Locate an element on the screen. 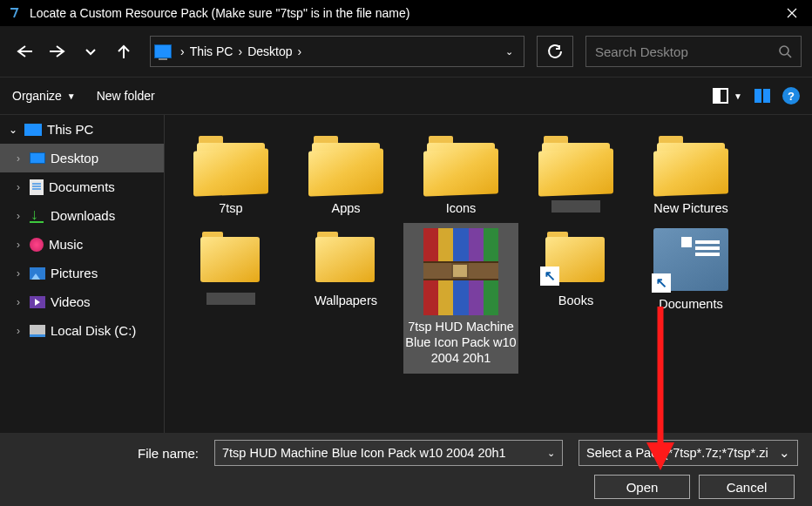  dialog-footer: File name: 7tsp HUD Machine Blue Icon Pa… is located at coordinates (406, 469).